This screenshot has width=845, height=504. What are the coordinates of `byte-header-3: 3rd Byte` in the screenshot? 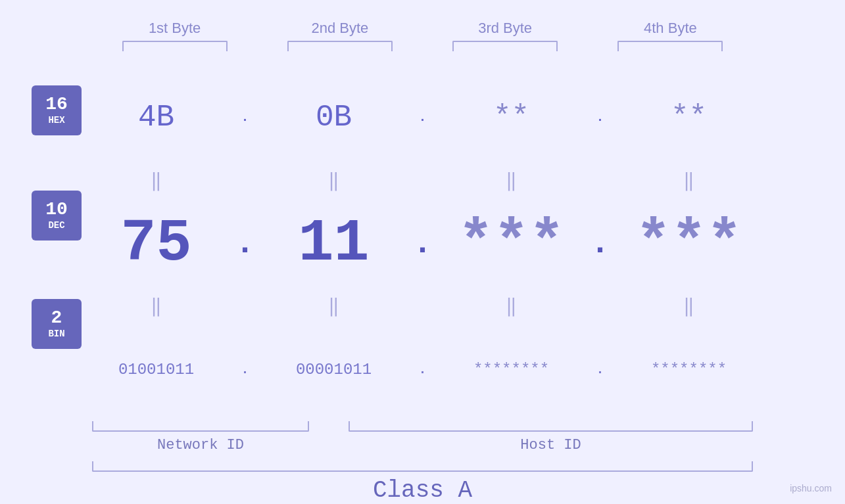 It's located at (505, 28).